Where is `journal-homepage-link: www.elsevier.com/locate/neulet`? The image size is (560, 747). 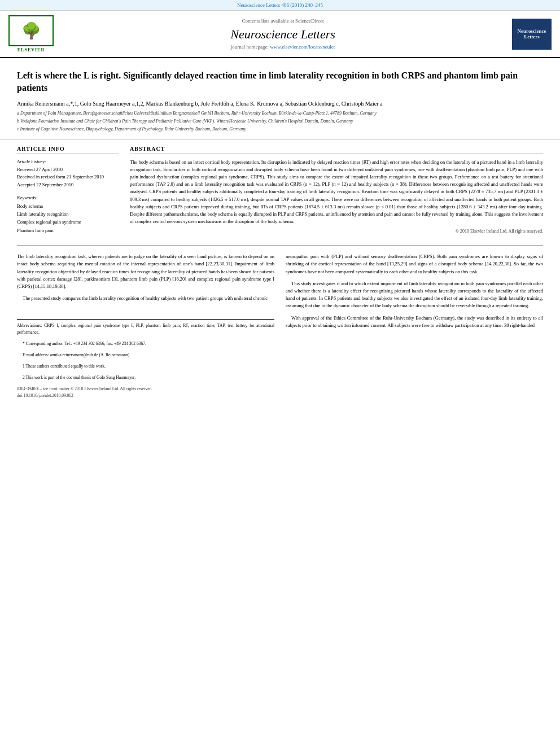
journal-homepage-link: www.elsevier.com/locate/neulet is located at coordinates (303, 47).